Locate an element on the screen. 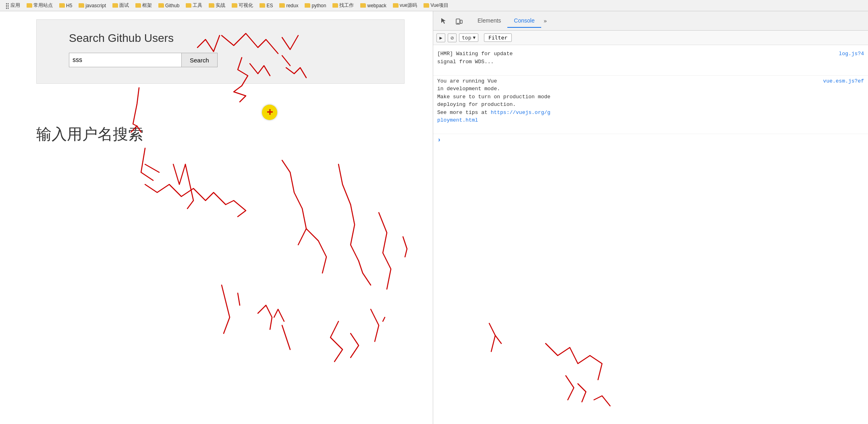  bookmark-es: ES is located at coordinates (266, 6).